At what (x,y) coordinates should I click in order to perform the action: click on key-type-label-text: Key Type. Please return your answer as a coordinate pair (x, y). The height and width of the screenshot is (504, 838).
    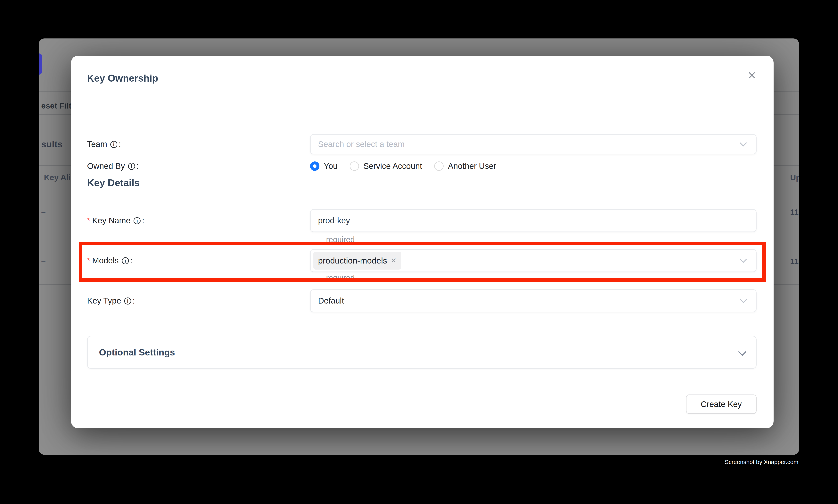
    Looking at the image, I should click on (104, 301).